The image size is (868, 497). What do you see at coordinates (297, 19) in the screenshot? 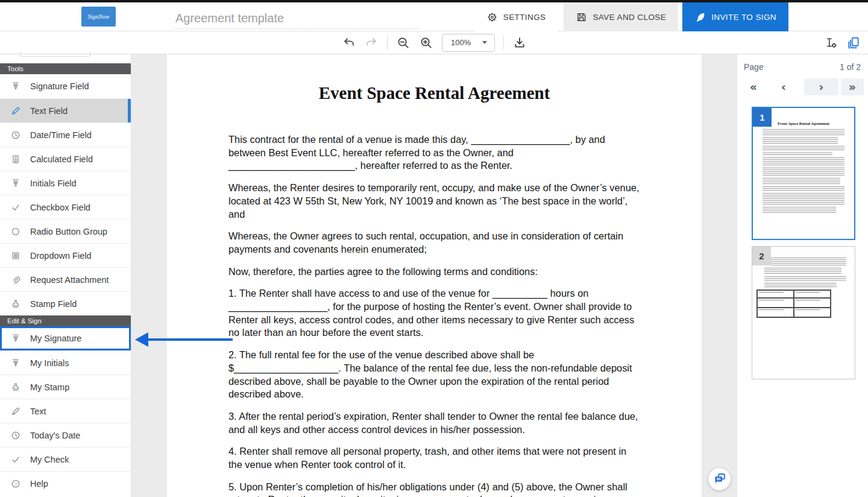
I see `document-title-input: Agreement template` at bounding box center [297, 19].